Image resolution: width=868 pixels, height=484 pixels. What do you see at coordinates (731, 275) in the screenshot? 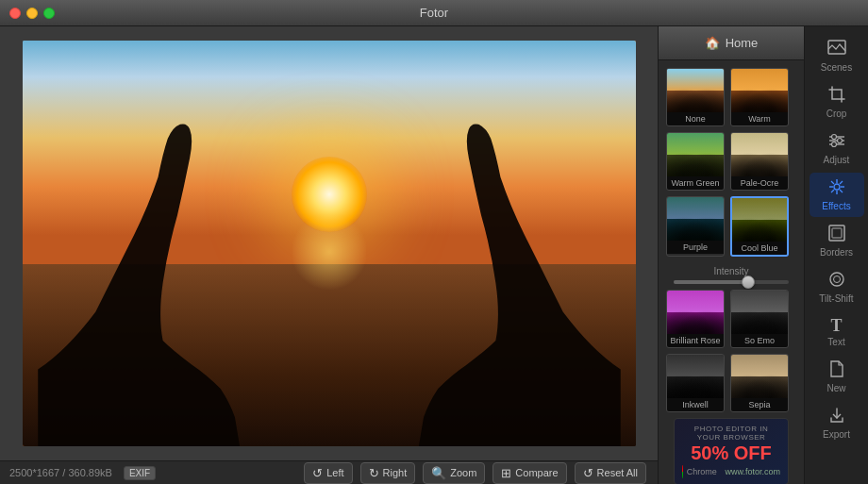
I see `intensity-row: Intensity` at bounding box center [731, 275].